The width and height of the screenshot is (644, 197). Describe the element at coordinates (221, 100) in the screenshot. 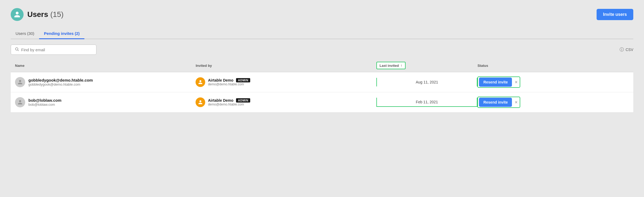

I see `inviter-name-2: Airtable Demo` at that location.